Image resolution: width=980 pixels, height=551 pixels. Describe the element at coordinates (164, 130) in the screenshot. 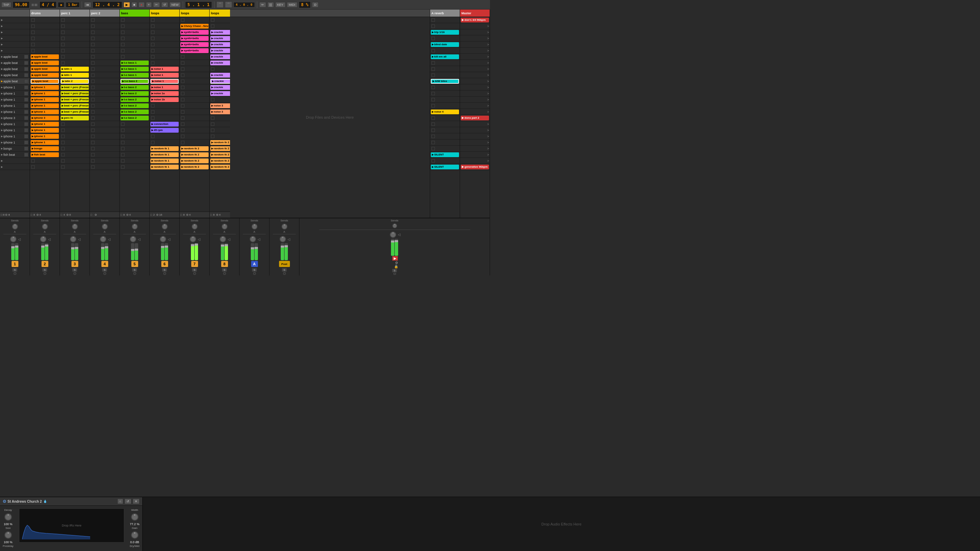

I see `clip-slot: ▶45 rpm` at that location.